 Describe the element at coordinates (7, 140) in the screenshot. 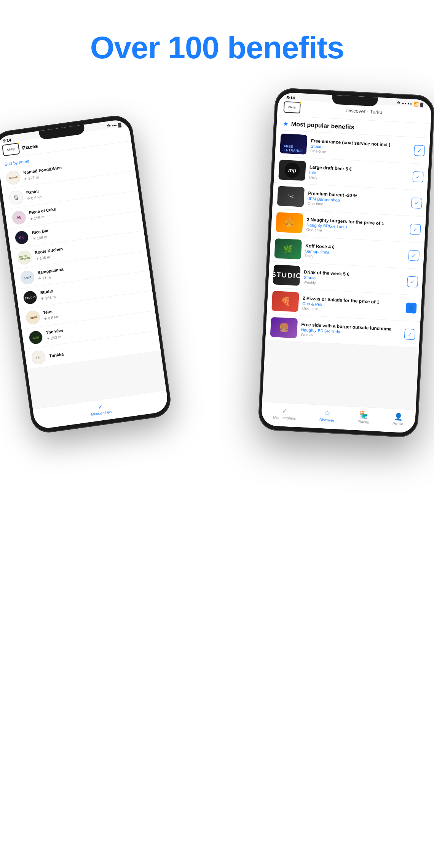

I see `status-time-back: 5:14` at that location.